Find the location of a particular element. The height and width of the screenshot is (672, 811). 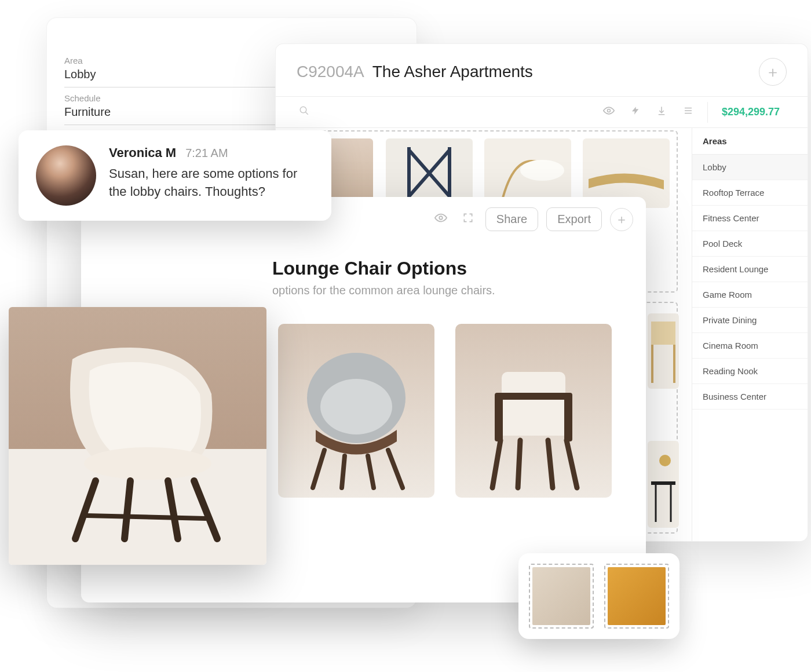

comment-time: 7:21 AM is located at coordinates (206, 153).